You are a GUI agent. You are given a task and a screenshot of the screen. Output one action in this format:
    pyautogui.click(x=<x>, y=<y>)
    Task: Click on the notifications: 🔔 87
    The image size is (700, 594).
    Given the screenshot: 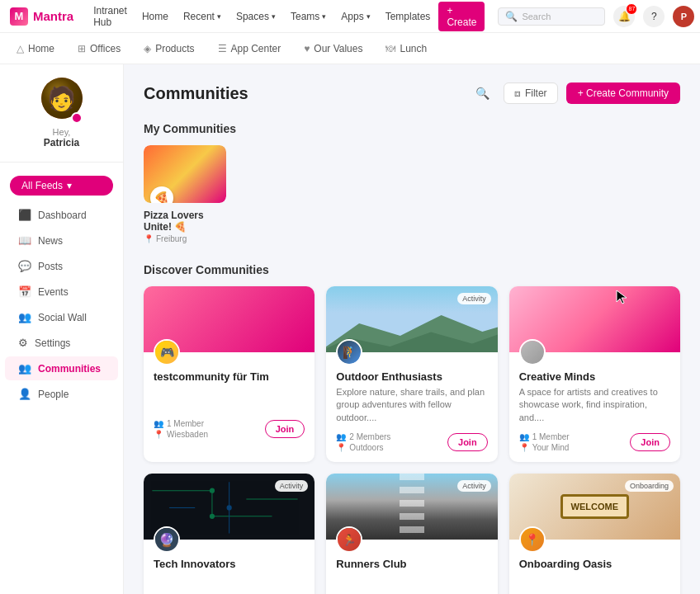 What is the action you would take?
    pyautogui.click(x=624, y=16)
    